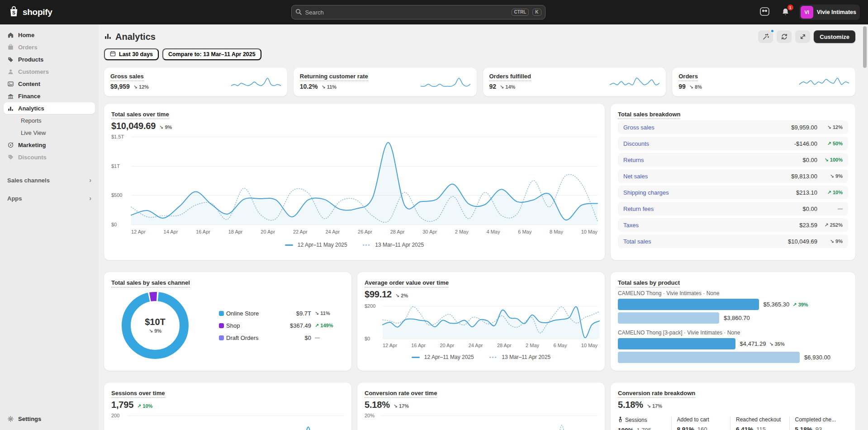 The height and width of the screenshot is (430, 868). What do you see at coordinates (236, 423) in the screenshot?
I see `sessions-chart: 200 150` at bounding box center [236, 423].